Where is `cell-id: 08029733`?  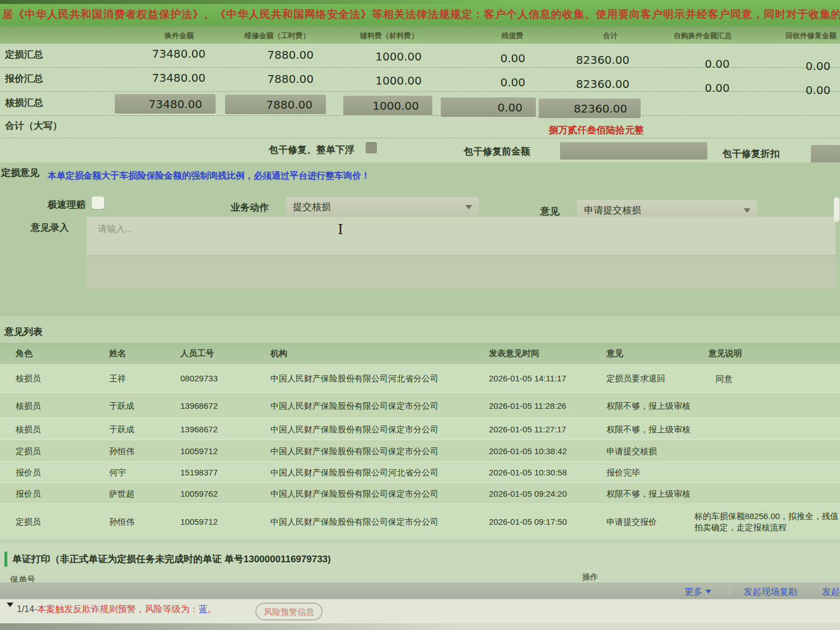
cell-id: 08029733 is located at coordinates (199, 379).